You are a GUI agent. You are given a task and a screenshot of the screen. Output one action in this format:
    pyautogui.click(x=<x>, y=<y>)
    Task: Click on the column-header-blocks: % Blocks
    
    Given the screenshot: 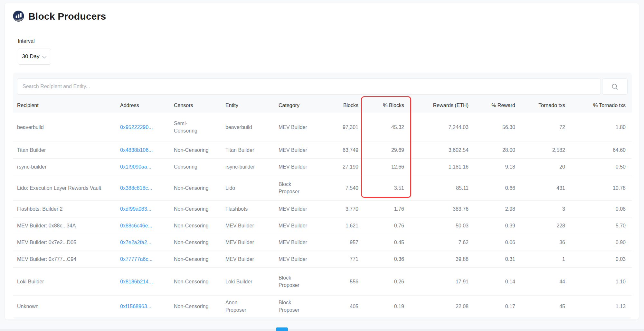 What is the action you would take?
    pyautogui.click(x=381, y=106)
    